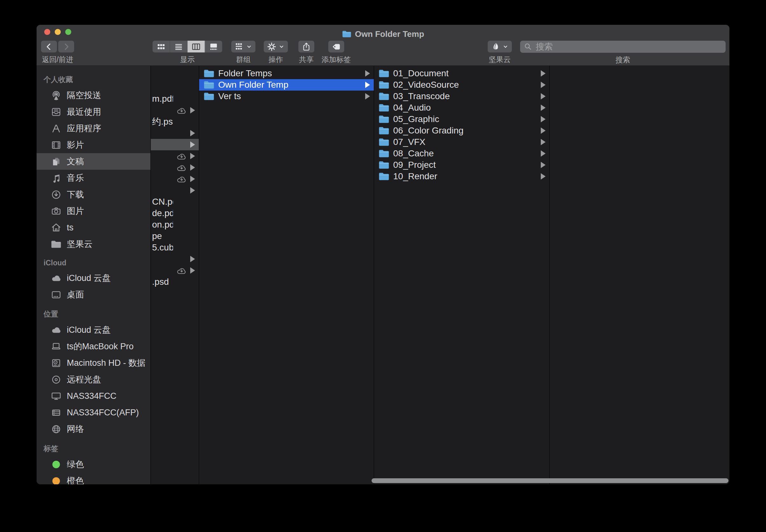 The width and height of the screenshot is (766, 532). What do you see at coordinates (462, 176) in the screenshot?
I see `folder-row: 10_Render` at bounding box center [462, 176].